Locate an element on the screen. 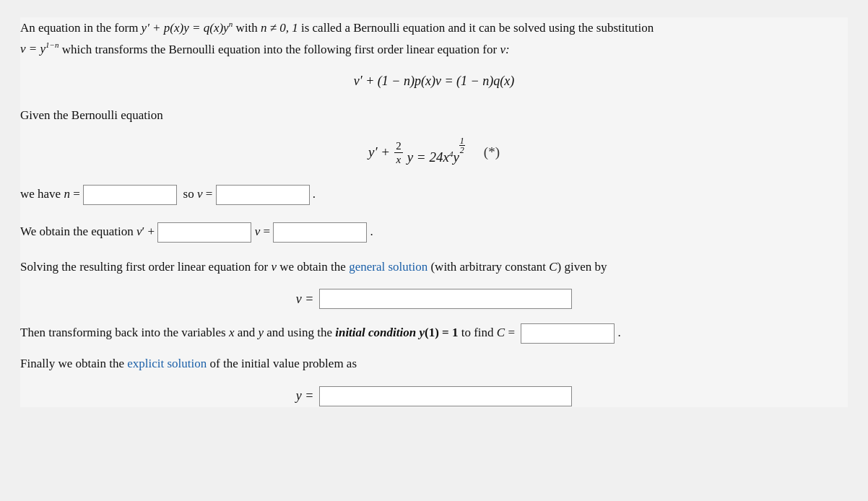 The height and width of the screenshot is (501, 868). y-solution-row: y = is located at coordinates (434, 396).